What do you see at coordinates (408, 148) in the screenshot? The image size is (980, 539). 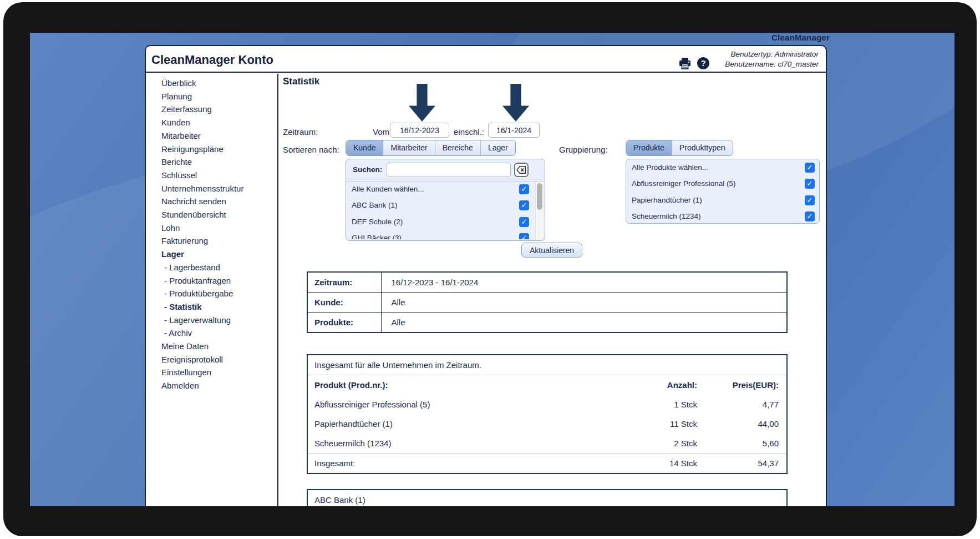 I see `tab-mitarbeiter: Mitarbeiter` at bounding box center [408, 148].